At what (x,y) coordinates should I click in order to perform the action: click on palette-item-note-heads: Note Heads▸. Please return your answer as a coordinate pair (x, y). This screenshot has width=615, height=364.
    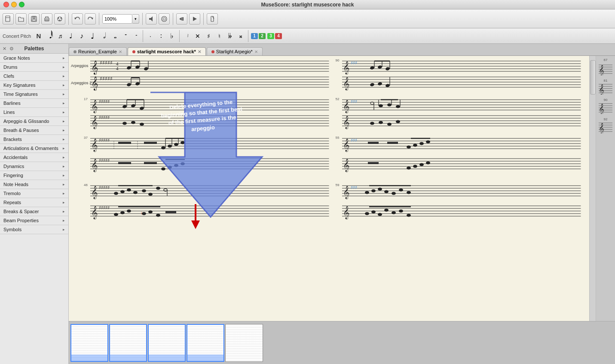
    Looking at the image, I should click on (34, 185).